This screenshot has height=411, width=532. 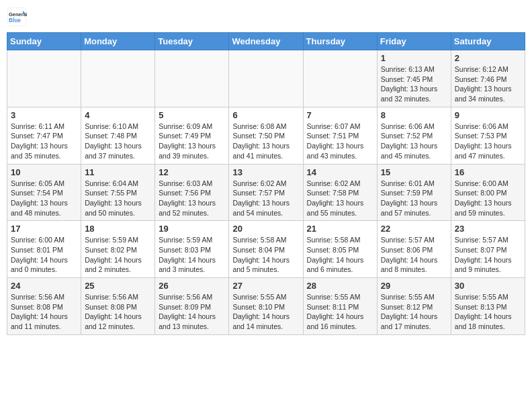 I want to click on calendar-cell: 13Sunrise: 6:02 AM Sunset: 7:57 PM Dayli…, so click(x=266, y=192).